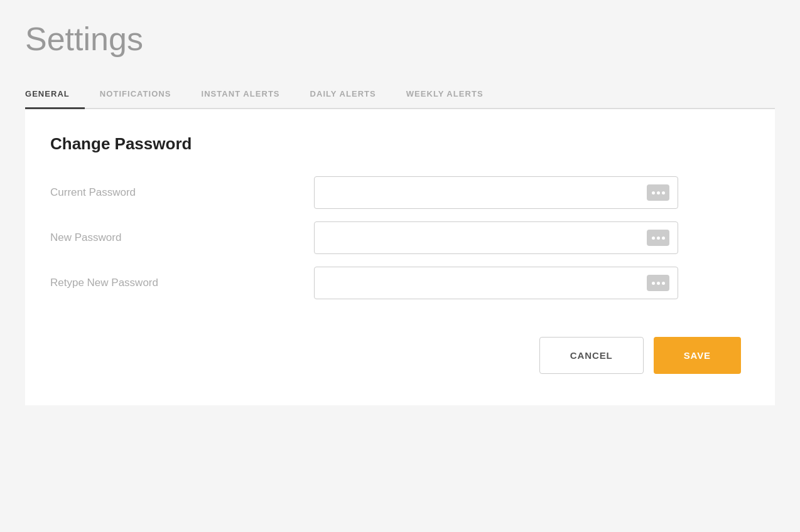 The height and width of the screenshot is (532, 800). What do you see at coordinates (396, 355) in the screenshot?
I see `buttons-row: CANCEL SAVE` at bounding box center [396, 355].